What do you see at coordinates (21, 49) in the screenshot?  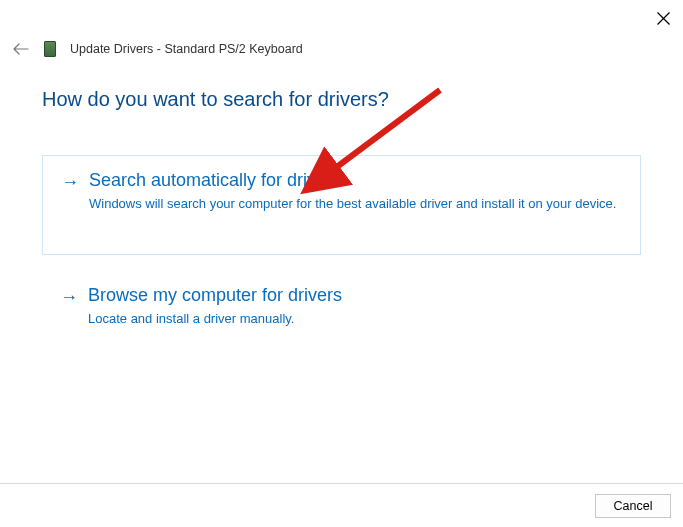 I see `back-button` at bounding box center [21, 49].